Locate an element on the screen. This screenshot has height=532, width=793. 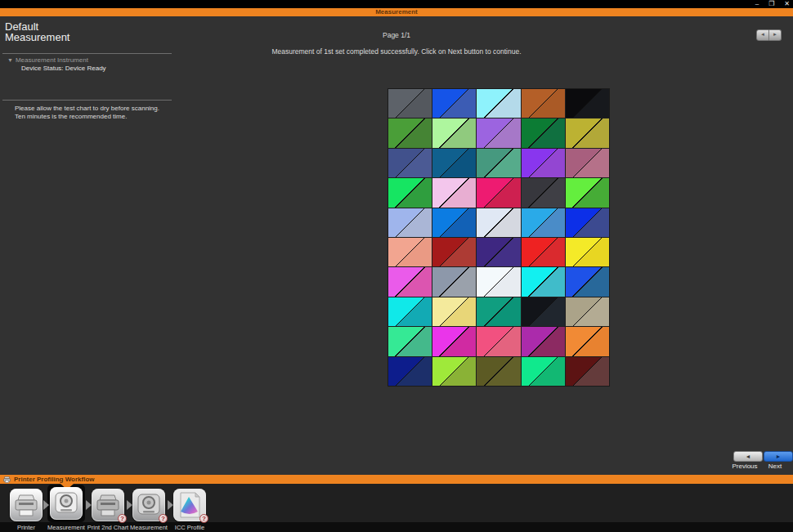
workflow-title: Printer Profiling Workflow is located at coordinates (54, 479).